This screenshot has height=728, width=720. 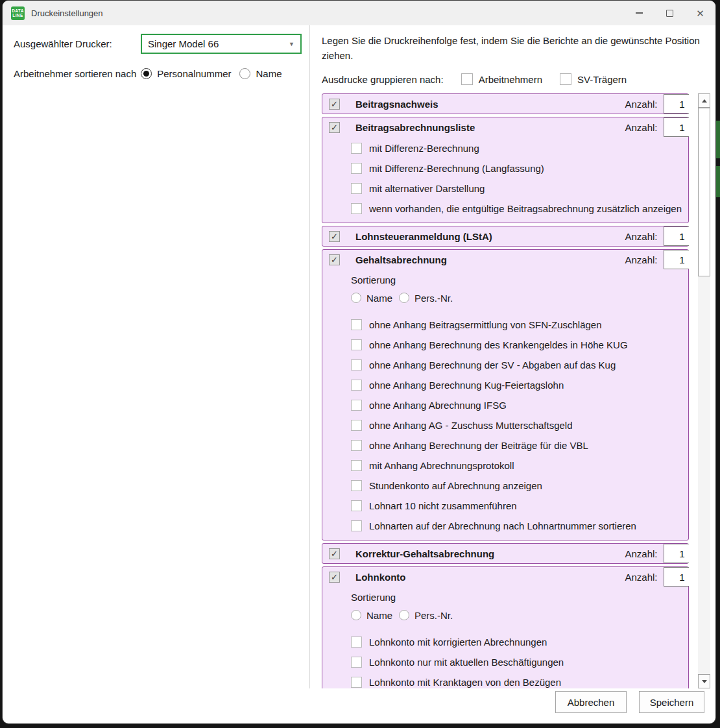 What do you see at coordinates (183, 44) in the screenshot?
I see `printer-select-value: Singer Model 66` at bounding box center [183, 44].